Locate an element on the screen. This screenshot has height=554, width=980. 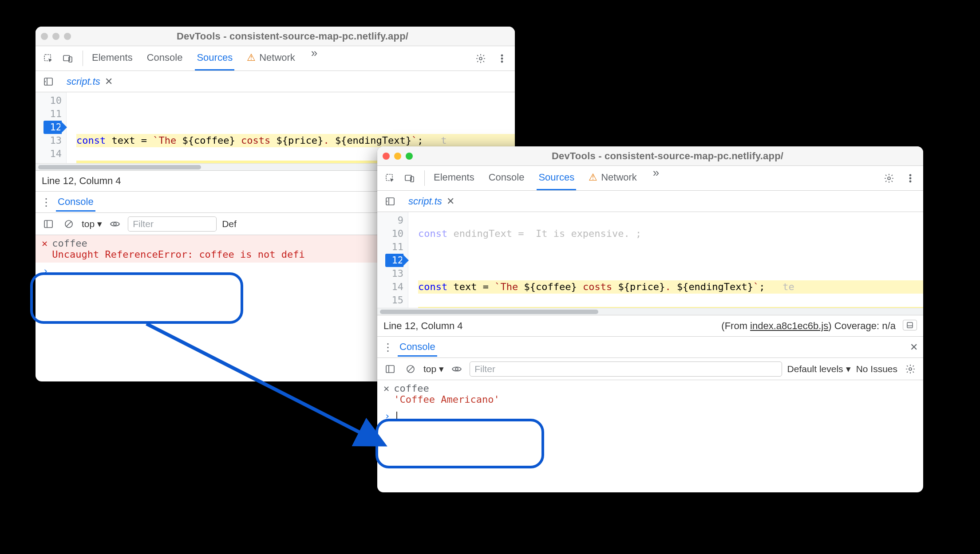
drawer-tabs: ⋮ Console ✕ is located at coordinates (650, 347).